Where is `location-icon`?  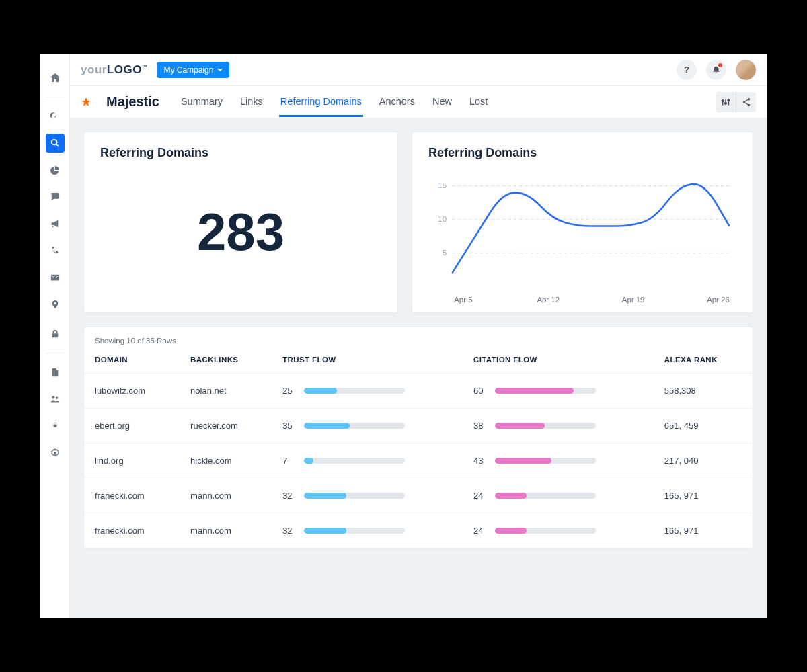 location-icon is located at coordinates (55, 304).